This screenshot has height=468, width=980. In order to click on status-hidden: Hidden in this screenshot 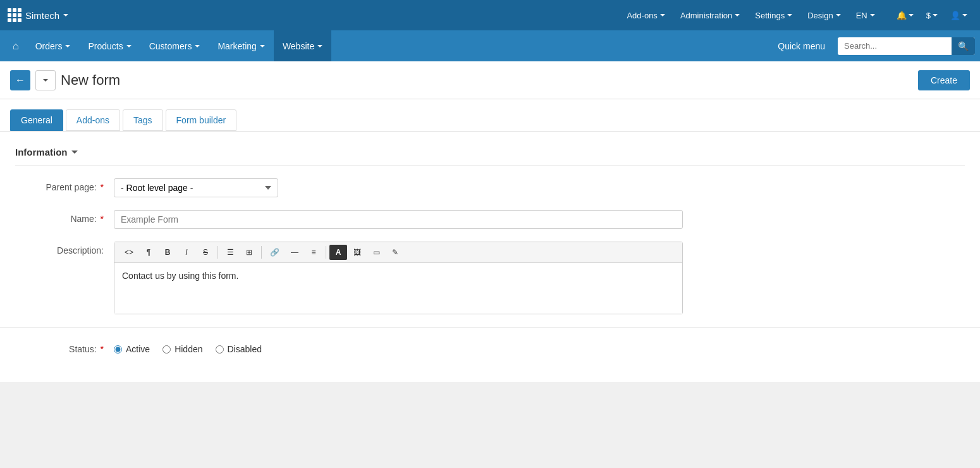, I will do `click(182, 349)`.